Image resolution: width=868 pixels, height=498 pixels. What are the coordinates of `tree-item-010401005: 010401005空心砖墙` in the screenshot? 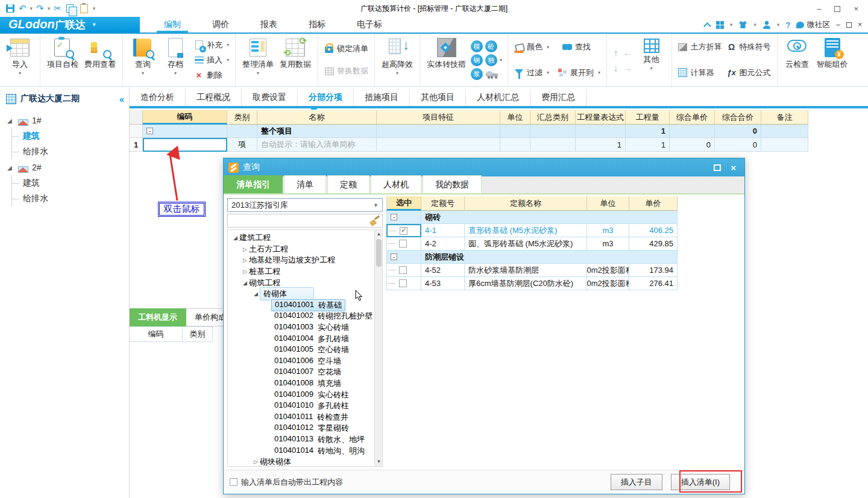 It's located at (301, 350).